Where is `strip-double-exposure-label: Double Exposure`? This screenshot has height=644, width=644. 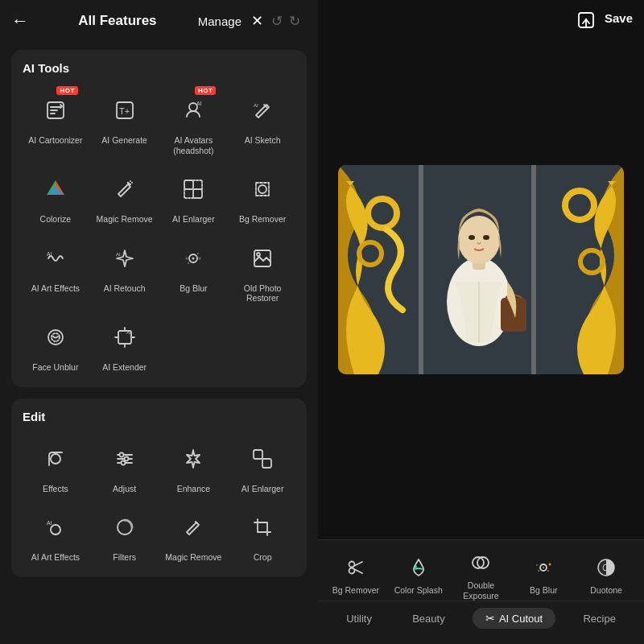
strip-double-exposure-label: Double Exposure is located at coordinates (481, 591).